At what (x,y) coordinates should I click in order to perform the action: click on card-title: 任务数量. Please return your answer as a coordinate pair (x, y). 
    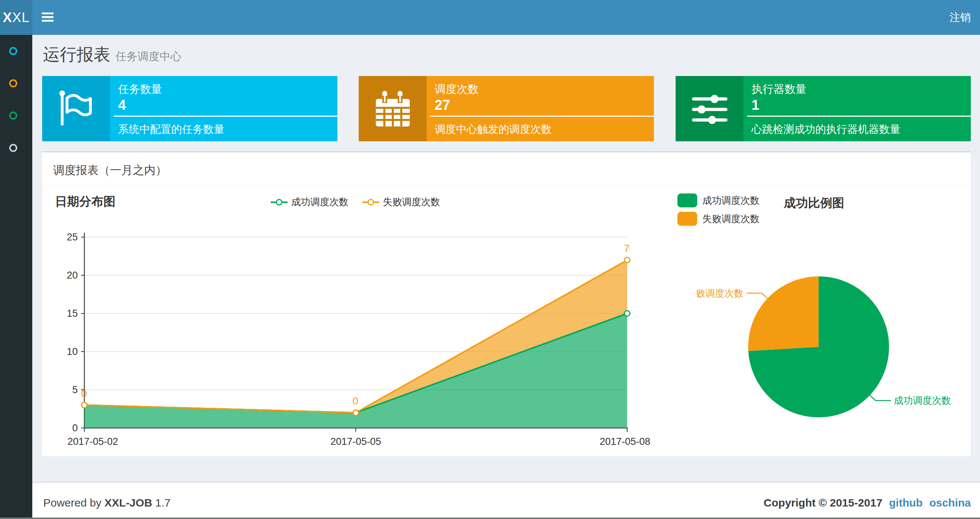
    Looking at the image, I should click on (140, 89).